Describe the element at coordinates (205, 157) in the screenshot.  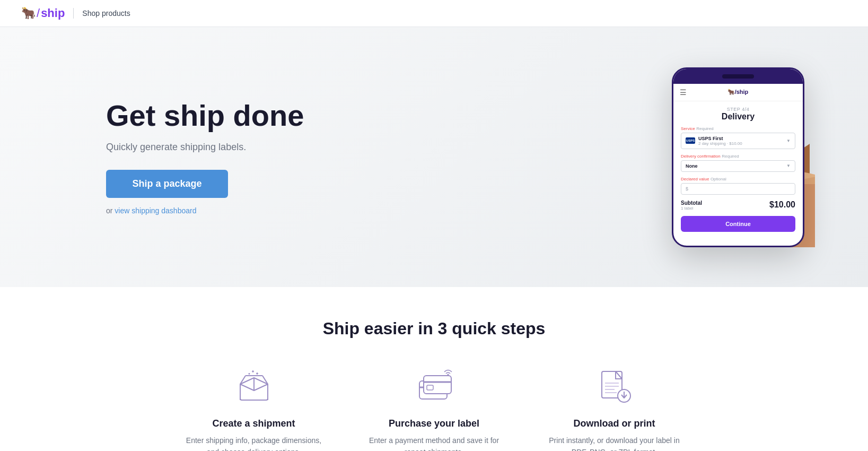
I see `hero-content: Get ship done Quickly generate shipping …` at that location.